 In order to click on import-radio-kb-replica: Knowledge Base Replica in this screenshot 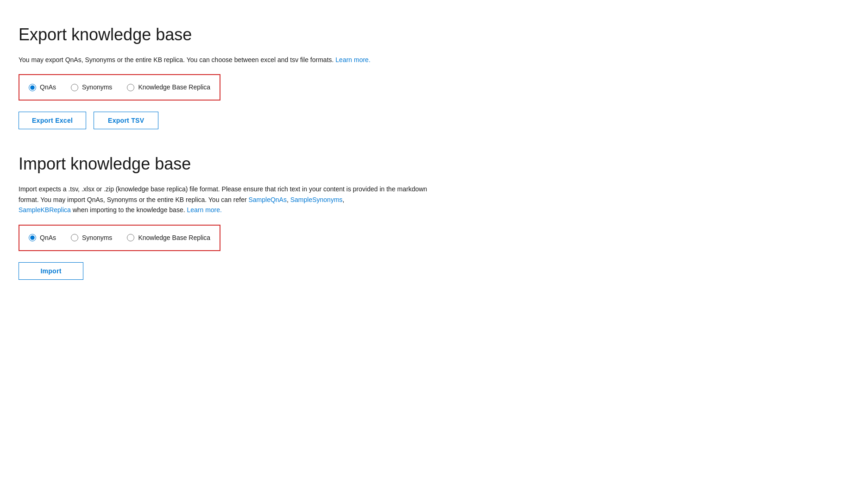, I will do `click(169, 238)`.